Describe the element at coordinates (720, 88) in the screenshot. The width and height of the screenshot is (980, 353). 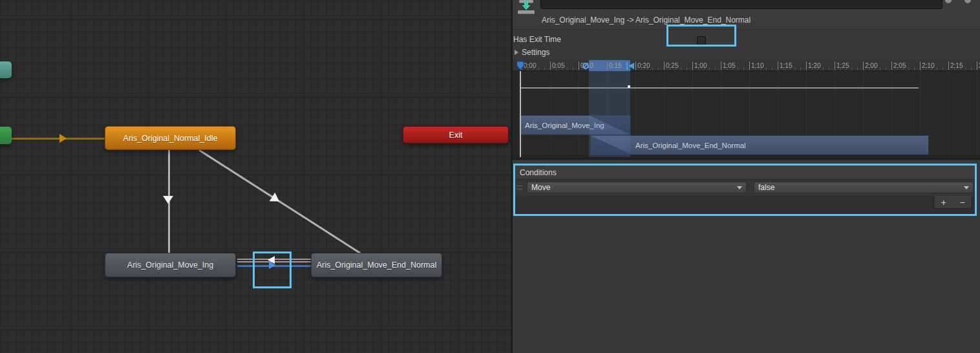
I see `blend-curve-line` at that location.